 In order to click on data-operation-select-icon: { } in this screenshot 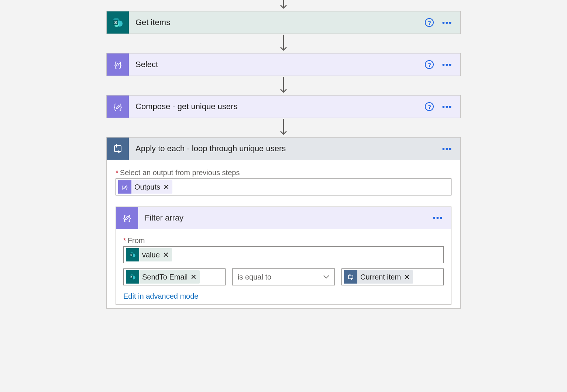, I will do `click(118, 65)`.